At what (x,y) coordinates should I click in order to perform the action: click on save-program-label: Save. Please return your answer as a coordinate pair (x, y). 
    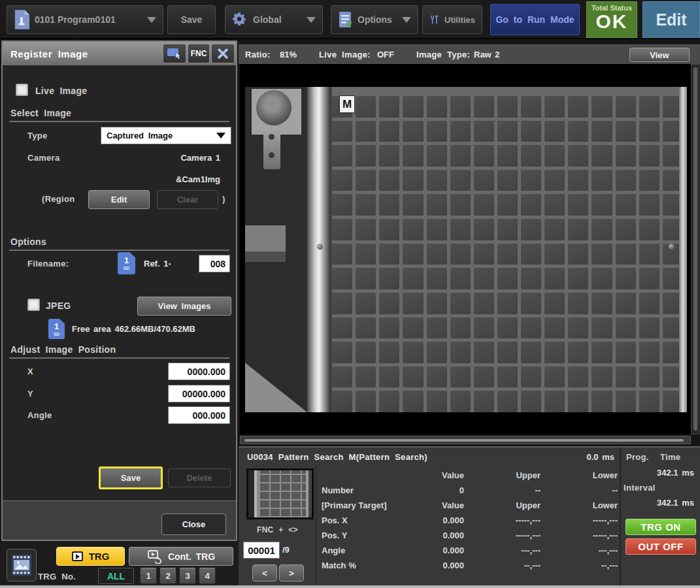
    Looking at the image, I should click on (192, 20).